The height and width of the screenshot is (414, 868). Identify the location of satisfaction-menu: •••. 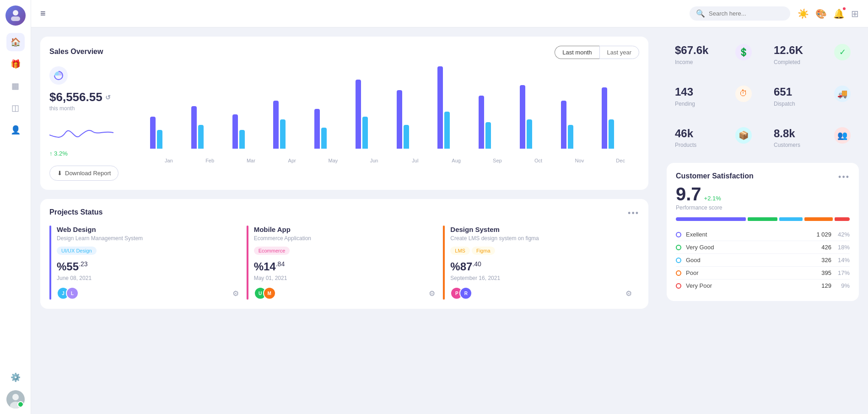
(844, 177).